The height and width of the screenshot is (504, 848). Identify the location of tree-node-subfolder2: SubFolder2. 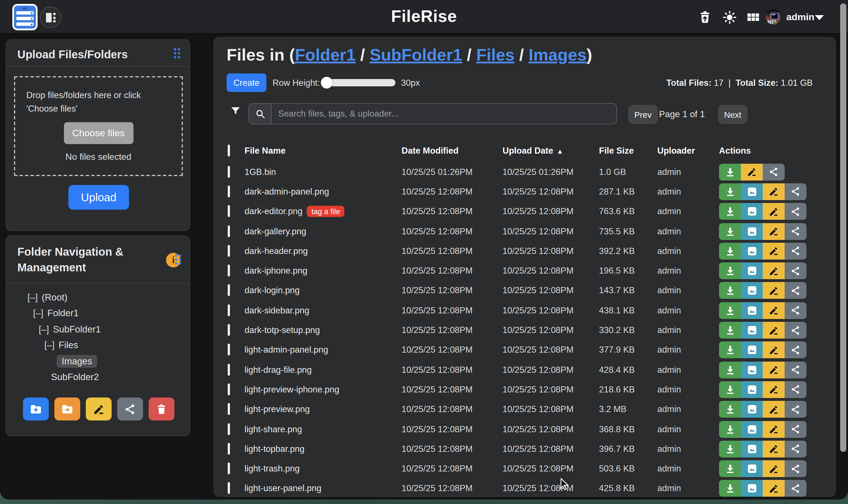
(98, 377).